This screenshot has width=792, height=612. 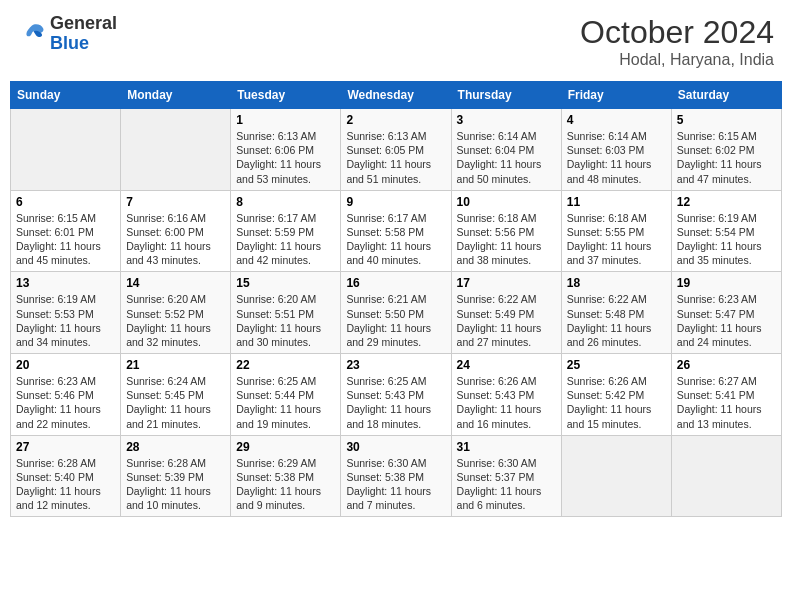 I want to click on calendar-cell: 29Sunrise: 6:29 AM Sunset: 5:38 PM Dayli…, so click(x=286, y=476).